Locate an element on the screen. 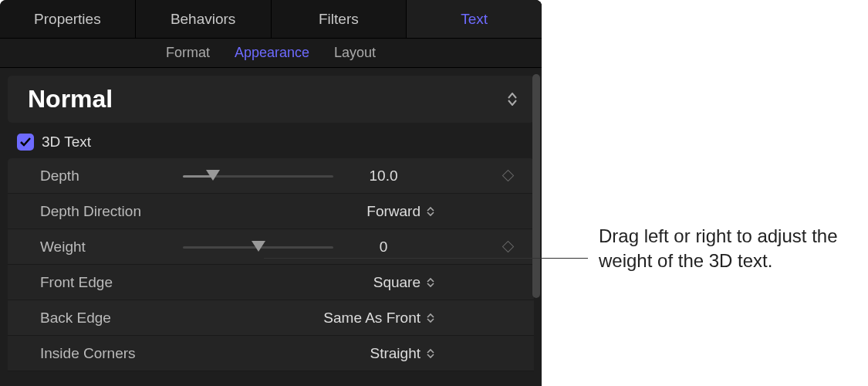  param-label: Inside Corners is located at coordinates (111, 354).